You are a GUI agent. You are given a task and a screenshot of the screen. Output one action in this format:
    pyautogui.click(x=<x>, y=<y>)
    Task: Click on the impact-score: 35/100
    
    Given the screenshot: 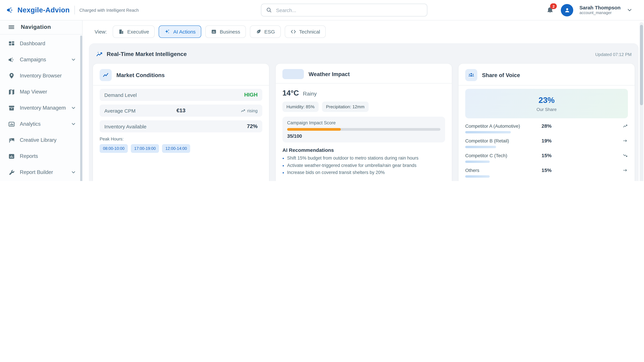 What is the action you would take?
    pyautogui.click(x=364, y=136)
    